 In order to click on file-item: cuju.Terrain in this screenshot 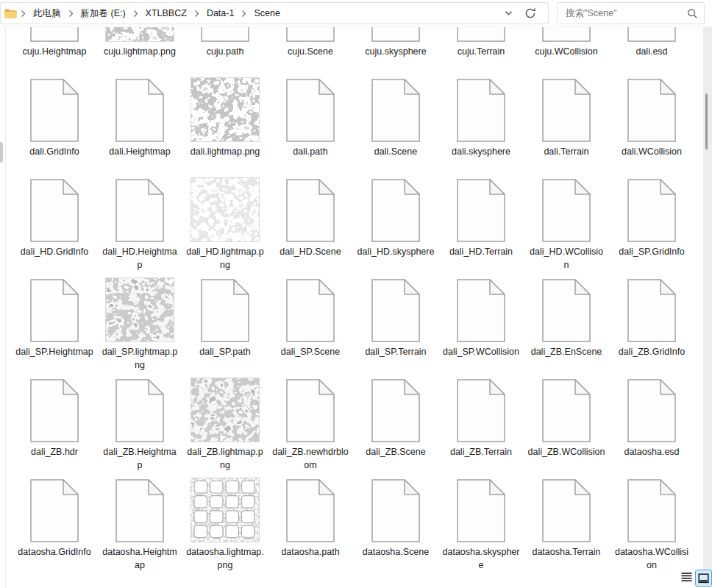, I will do `click(481, 43)`.